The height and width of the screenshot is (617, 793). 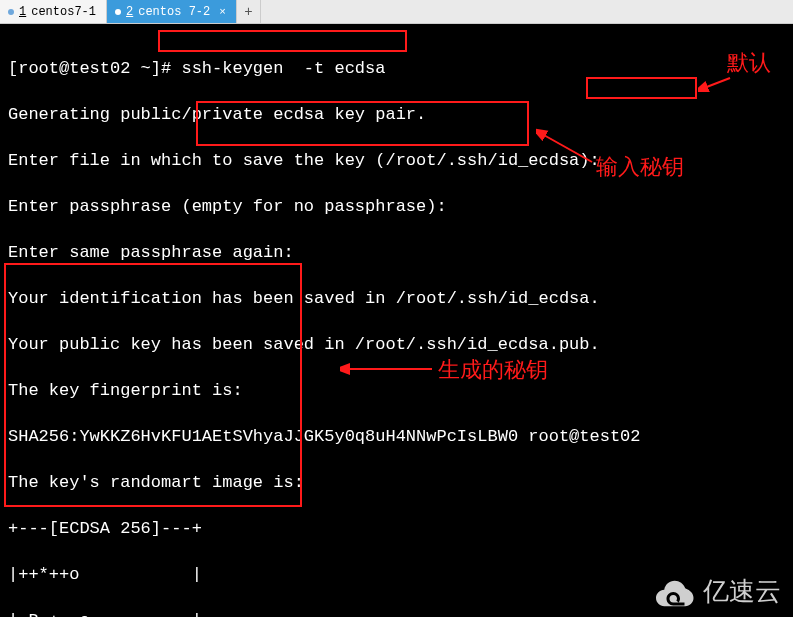 What do you see at coordinates (396, 12) in the screenshot?
I see `tab-bar: 1 centos7-1 2 centos 7-2 × +` at bounding box center [396, 12].